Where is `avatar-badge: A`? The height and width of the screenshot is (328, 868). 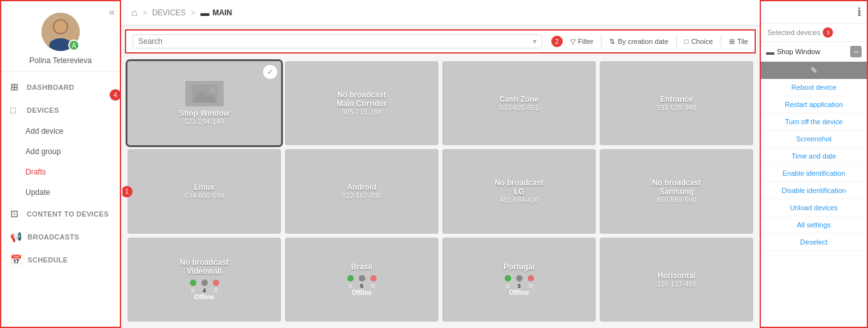 avatar-badge: A is located at coordinates (74, 45).